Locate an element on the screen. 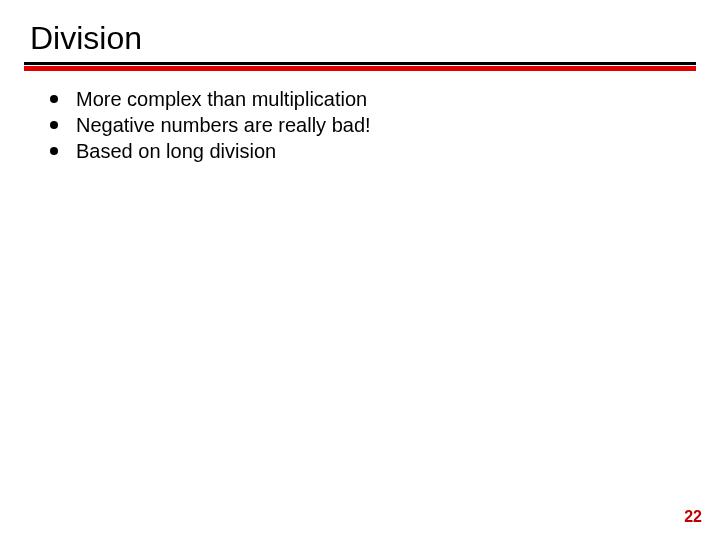  title-underline-black is located at coordinates (360, 64).